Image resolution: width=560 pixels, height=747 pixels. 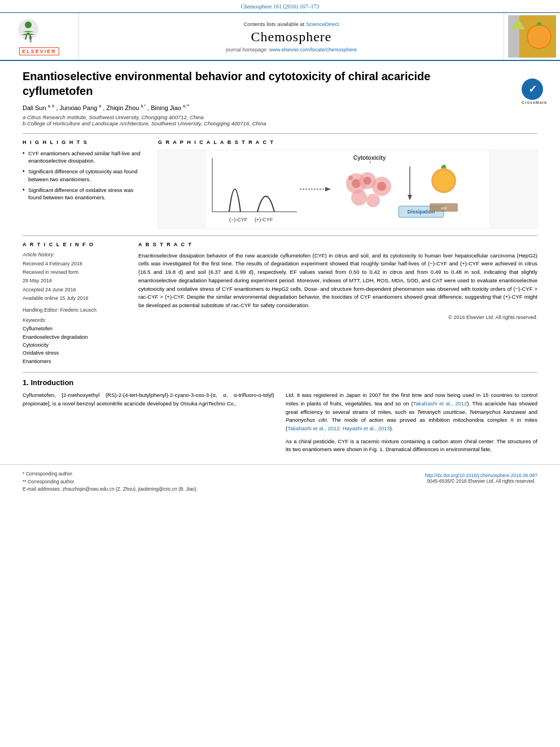 What do you see at coordinates (110, 474) in the screenshot?
I see `corresponding-1: * Corresponding author.` at bounding box center [110, 474].